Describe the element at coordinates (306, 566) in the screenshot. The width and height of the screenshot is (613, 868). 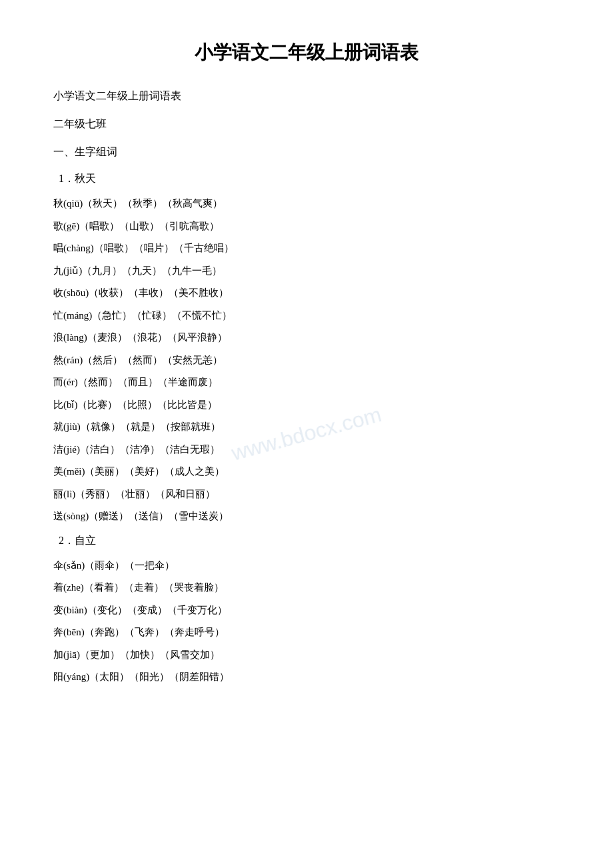
I see `word-line: 伞(sǎn)（雨伞）（一把伞）` at that location.